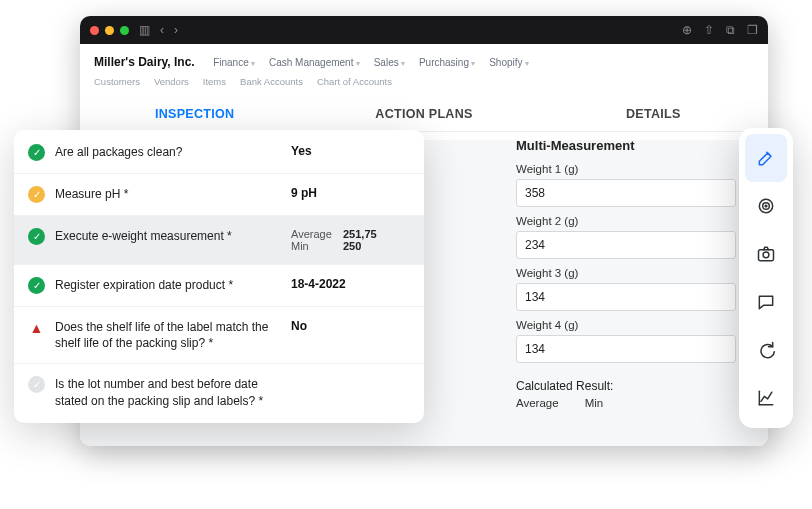 Image resolution: width=812 pixels, height=509 pixels. What do you see at coordinates (626, 274) in the screenshot?
I see `details-panel: Multi-Measurement Weight 1 (g) 358 Weigh…` at bounding box center [626, 274].